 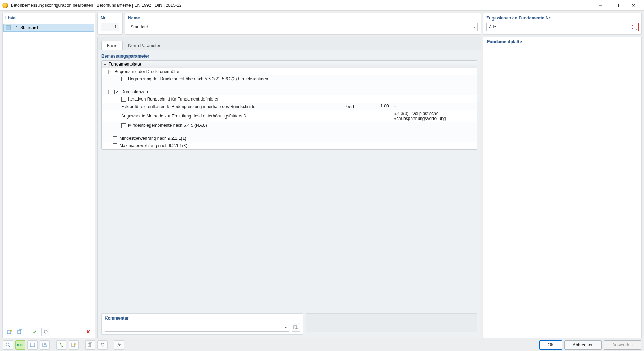 I want to click on tab-norm-parameter: Norm-Parameter, so click(x=144, y=45).